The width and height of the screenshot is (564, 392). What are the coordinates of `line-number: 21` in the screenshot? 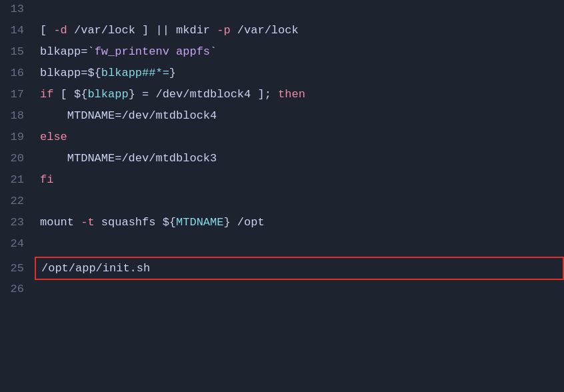 It's located at (17, 180).